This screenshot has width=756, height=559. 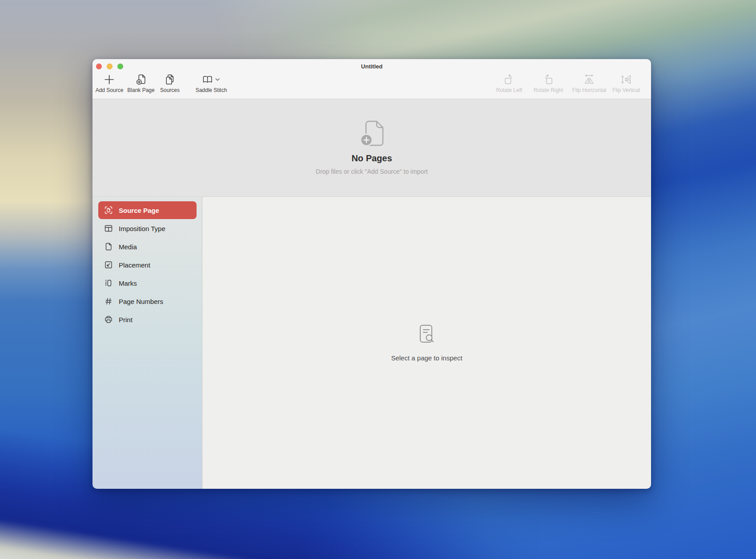 What do you see at coordinates (109, 265) in the screenshot?
I see `placement-icon` at bounding box center [109, 265].